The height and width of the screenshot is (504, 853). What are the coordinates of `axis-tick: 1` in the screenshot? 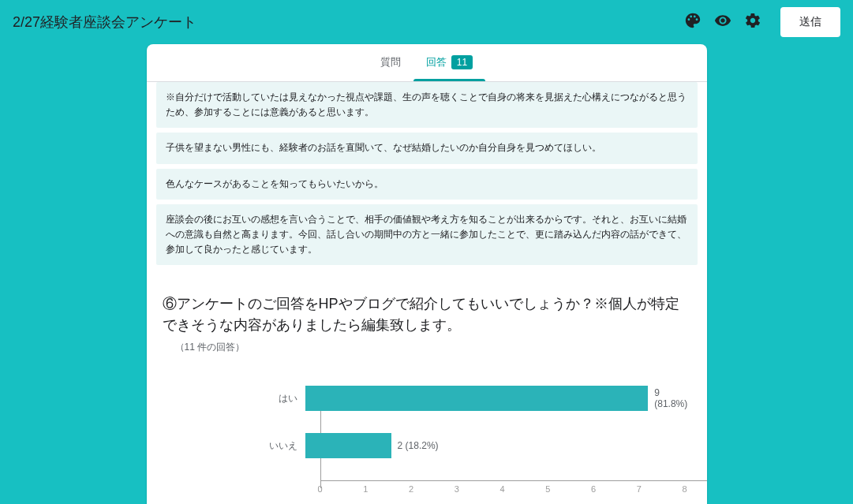 It's located at (365, 489).